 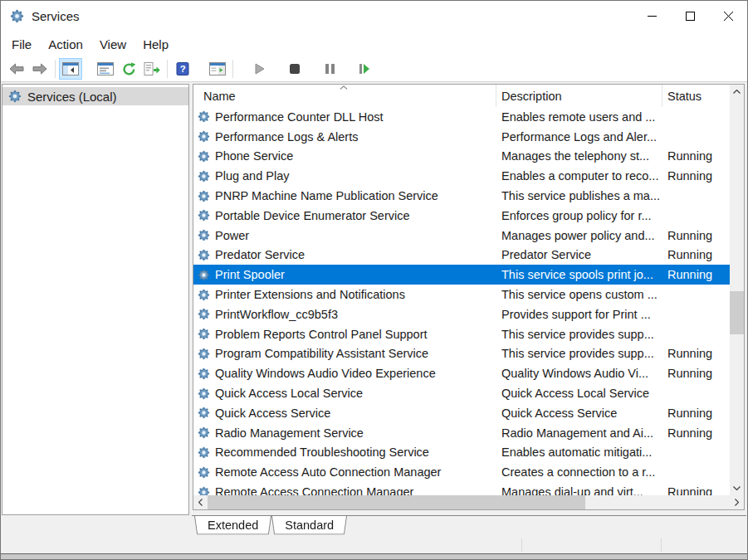 What do you see at coordinates (260, 69) in the screenshot?
I see `start-service-button` at bounding box center [260, 69].